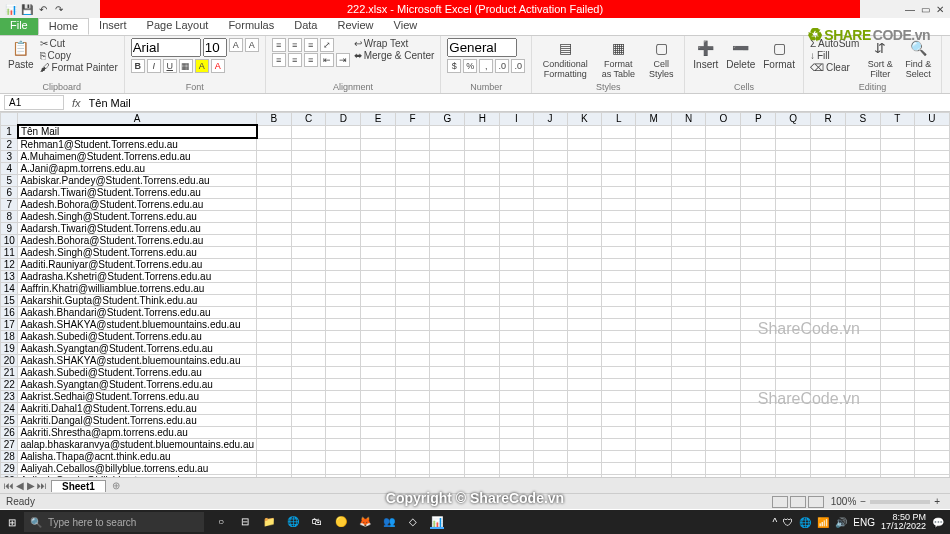 The width and height of the screenshot is (950, 534). I want to click on row-header: 3, so click(10, 157).